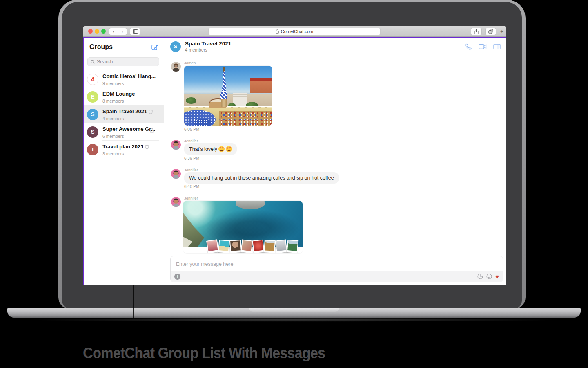 This screenshot has height=368, width=588. What do you see at coordinates (497, 47) in the screenshot?
I see `detail-panel-icon` at bounding box center [497, 47].